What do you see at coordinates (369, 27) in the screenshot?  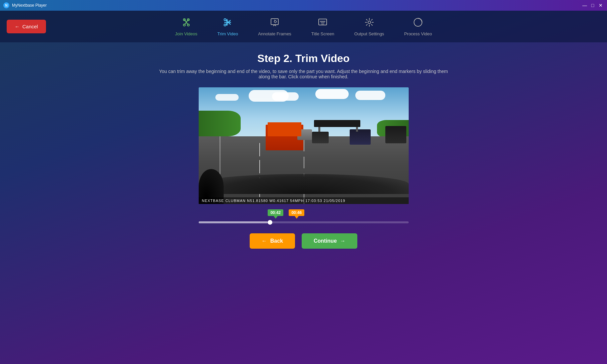 I see `nav-output-settings: Output Settings` at bounding box center [369, 27].